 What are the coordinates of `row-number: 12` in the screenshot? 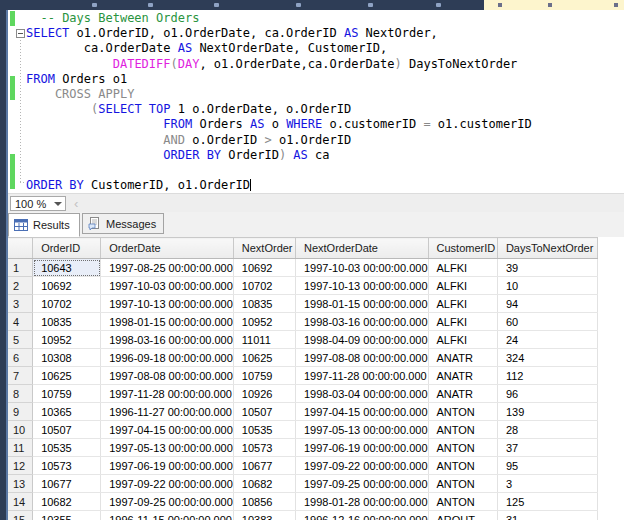 It's located at (20, 466).